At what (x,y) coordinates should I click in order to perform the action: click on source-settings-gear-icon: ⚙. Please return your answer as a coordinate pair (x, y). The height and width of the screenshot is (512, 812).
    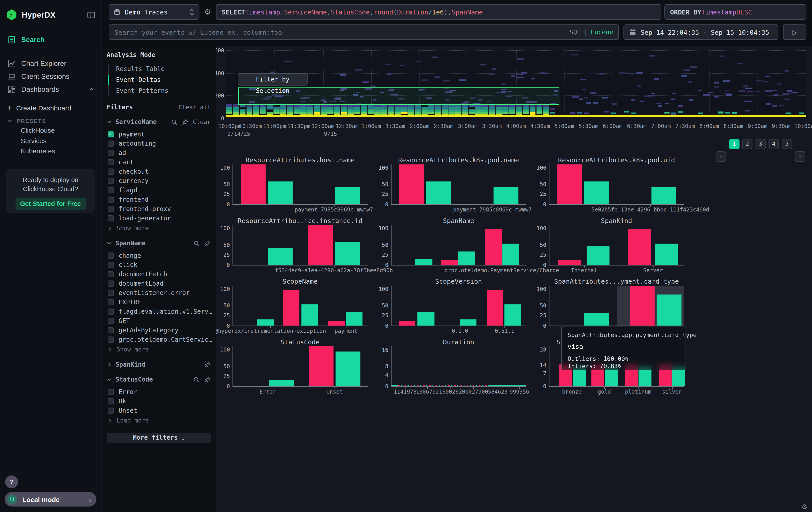
    Looking at the image, I should click on (208, 12).